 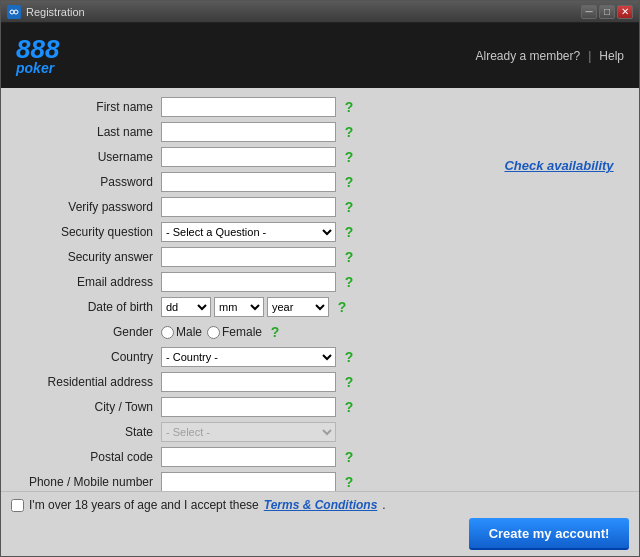 I want to click on logo-888: 888, so click(x=38, y=49).